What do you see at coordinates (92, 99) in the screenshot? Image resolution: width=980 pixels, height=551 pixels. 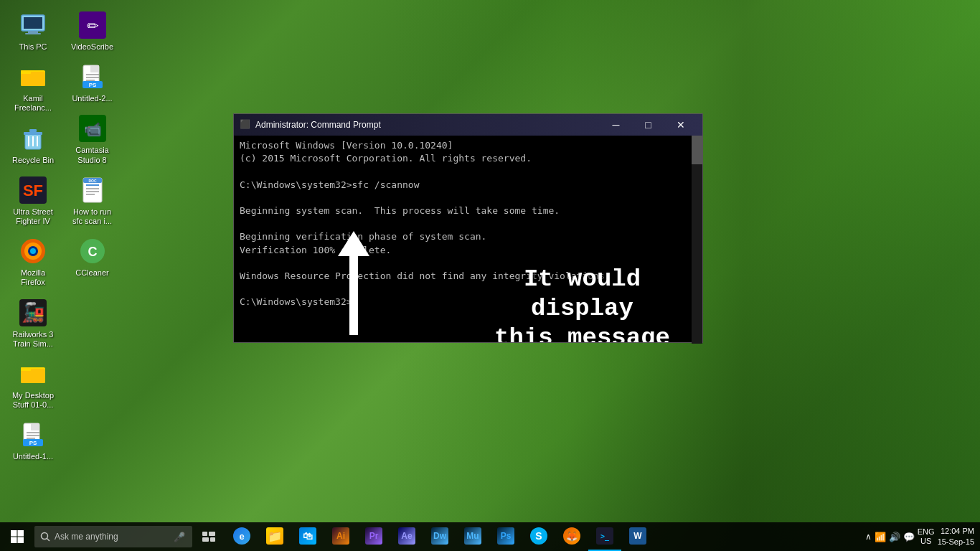 I see `untitled2-label: Untitled-2...` at bounding box center [92, 99].